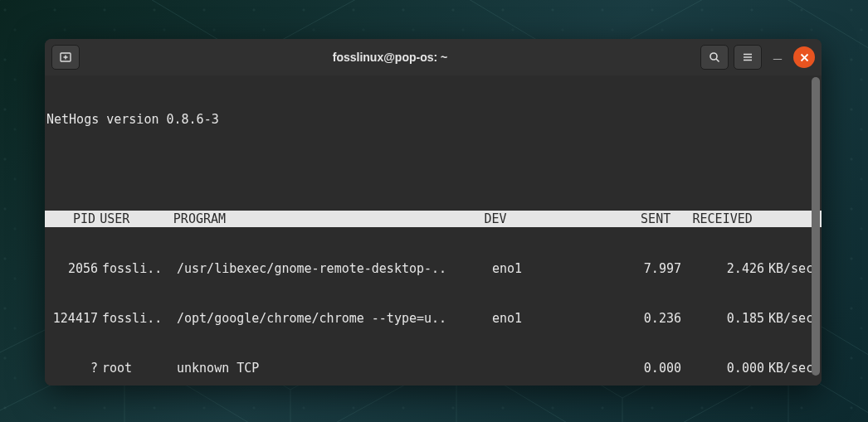 The height and width of the screenshot is (422, 868). I want to click on new-tab-button, so click(66, 57).